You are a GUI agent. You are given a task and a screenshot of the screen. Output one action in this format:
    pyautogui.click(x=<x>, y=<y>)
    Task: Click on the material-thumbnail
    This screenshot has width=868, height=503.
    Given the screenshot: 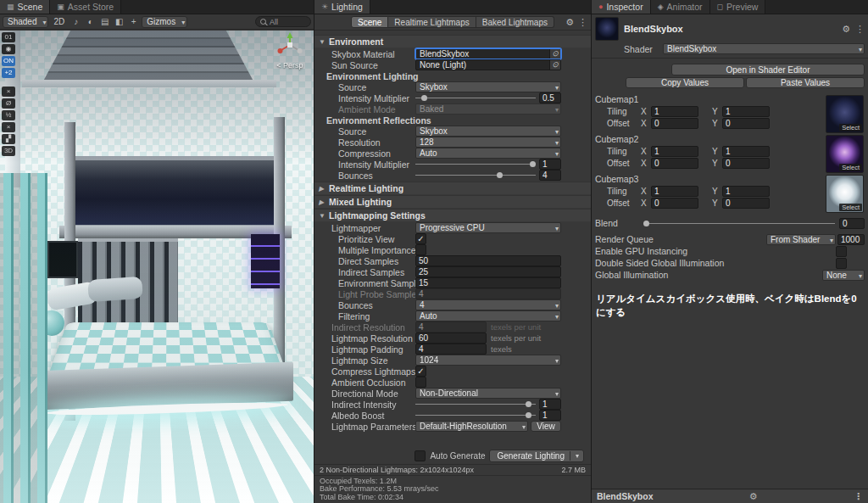 What is the action you would take?
    pyautogui.click(x=607, y=29)
    